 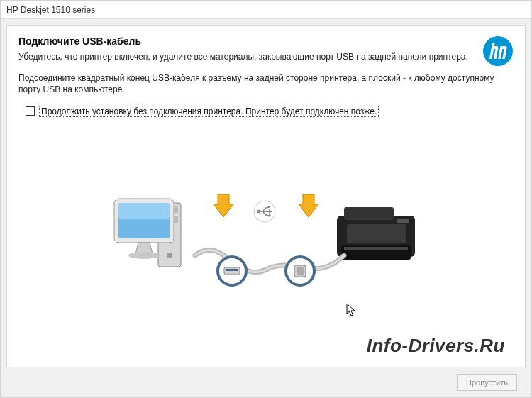 I want to click on header-row: Подключите USB-кабель Убедитесь, что при…, so click(x=266, y=54).